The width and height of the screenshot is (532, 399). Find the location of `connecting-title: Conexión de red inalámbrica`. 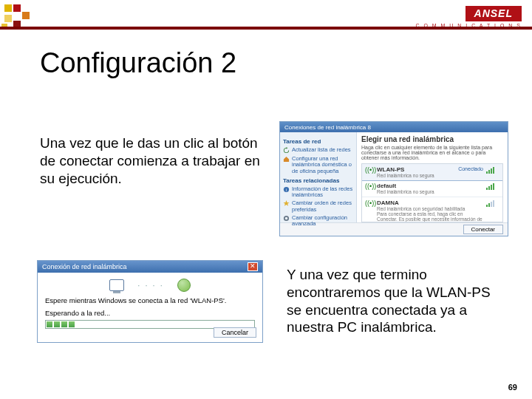

connecting-title: Conexión de red inalámbrica is located at coordinates (84, 267).